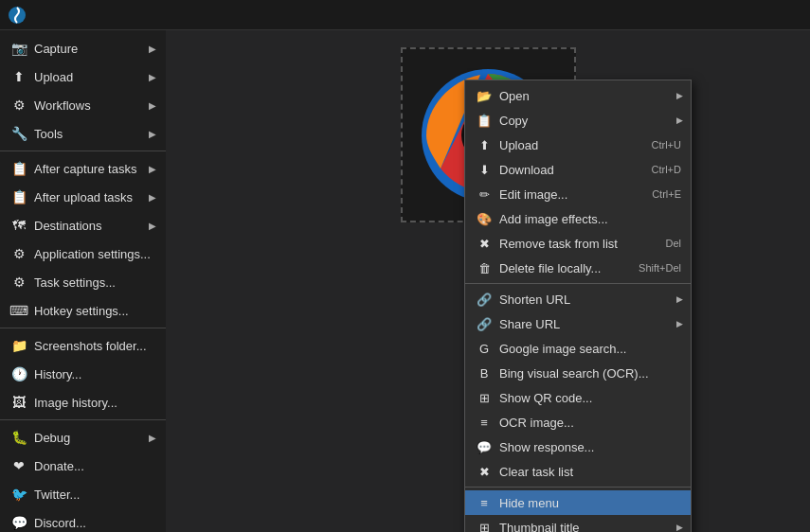  Describe the element at coordinates (578, 120) in the screenshot. I see `ctx-item-copy: 📋Copy` at that location.